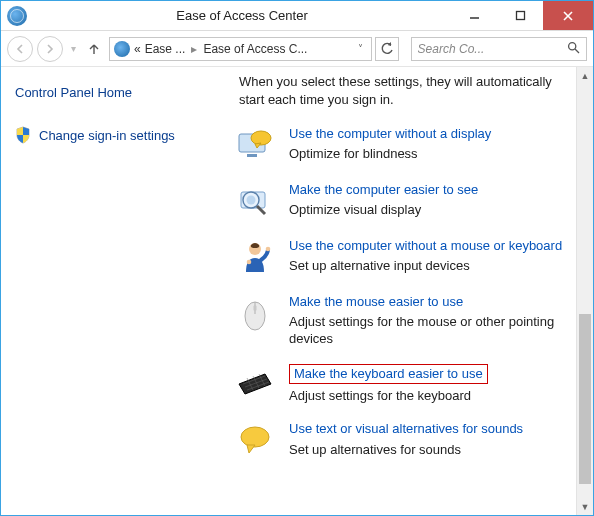 The image size is (594, 516). I want to click on maximize-icon, so click(520, 16).